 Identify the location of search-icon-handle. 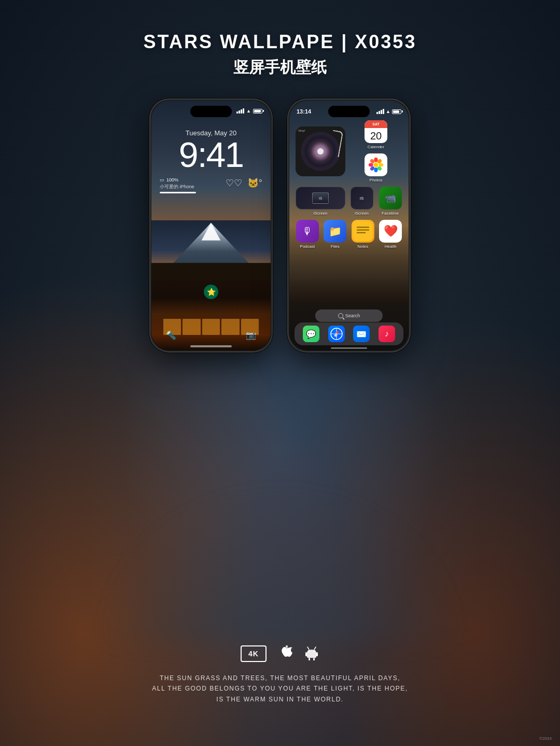
(343, 318).